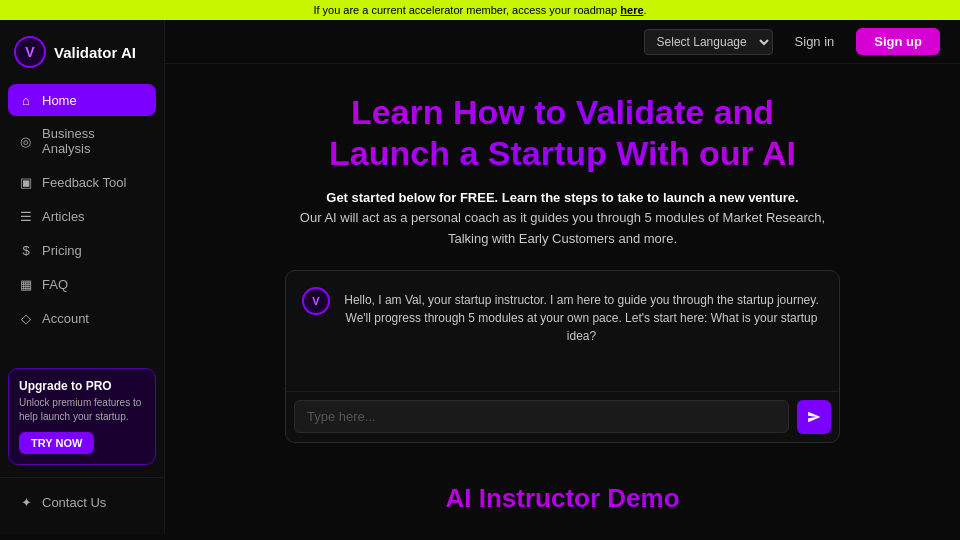 Image resolution: width=960 pixels, height=540 pixels. Describe the element at coordinates (814, 417) in the screenshot. I see `send-button` at that location.